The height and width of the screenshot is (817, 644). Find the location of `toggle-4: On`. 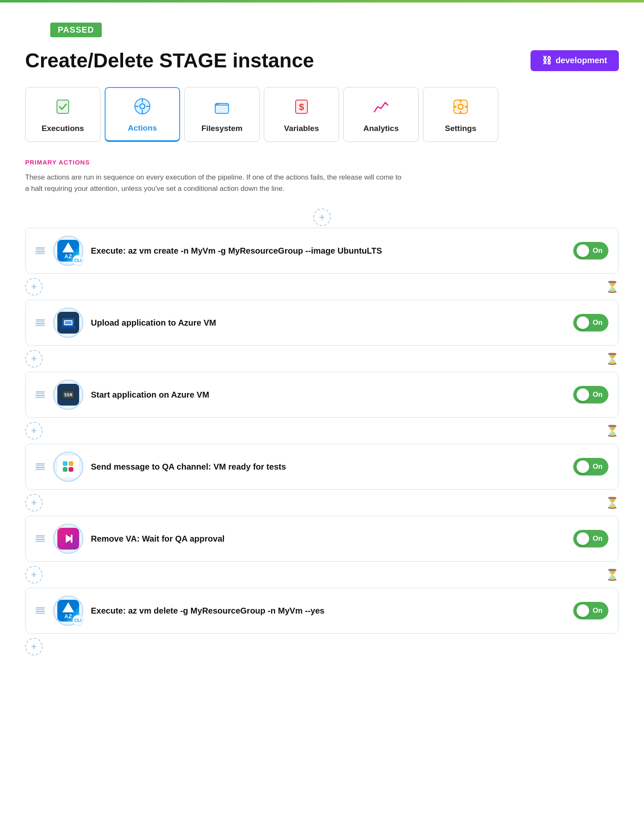

toggle-4: On is located at coordinates (591, 467).